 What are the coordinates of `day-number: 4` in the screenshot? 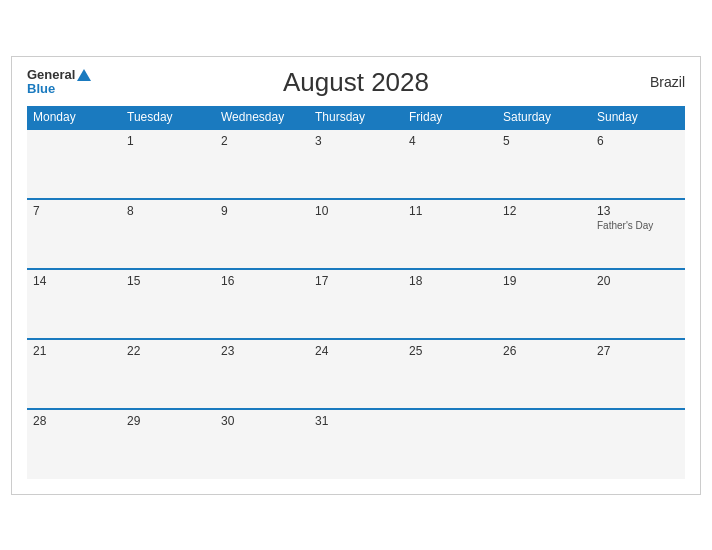 It's located at (450, 141).